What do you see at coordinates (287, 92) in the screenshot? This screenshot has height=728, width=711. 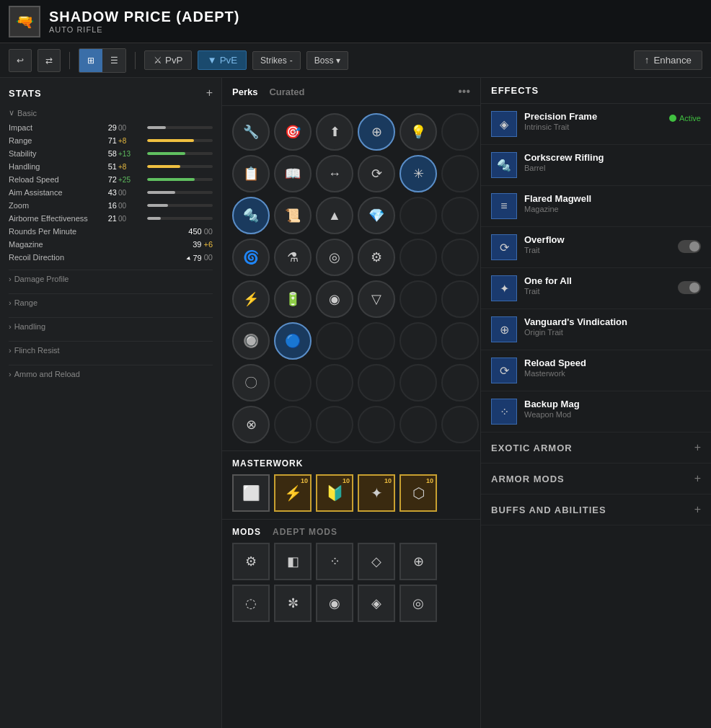 I see `perks-tab-curated: Curated` at bounding box center [287, 92].